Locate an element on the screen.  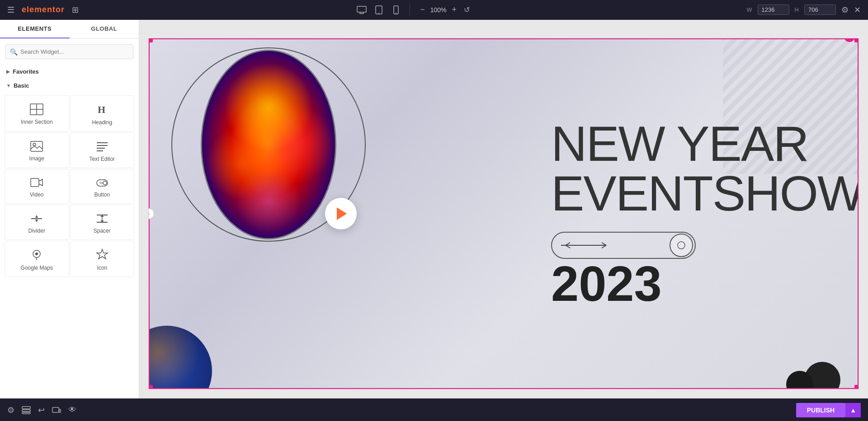
settings-icon: ⚙ is located at coordinates (845, 10).